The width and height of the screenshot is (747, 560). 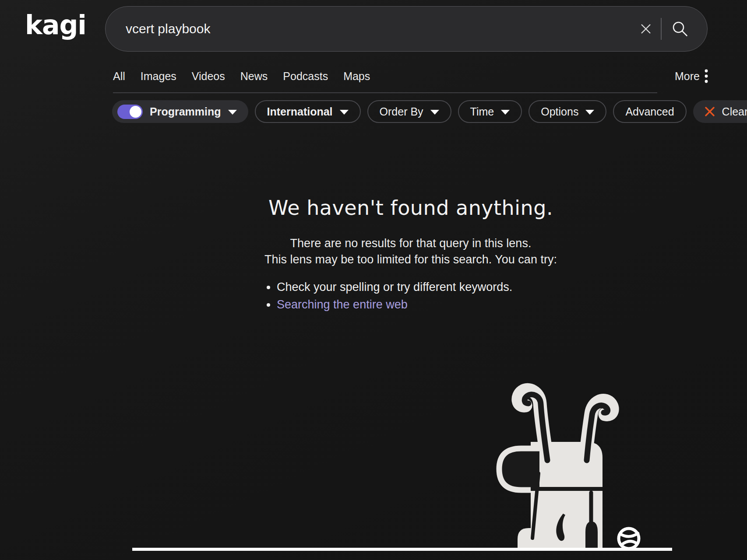 I want to click on dog-front-leg, so click(x=524, y=538).